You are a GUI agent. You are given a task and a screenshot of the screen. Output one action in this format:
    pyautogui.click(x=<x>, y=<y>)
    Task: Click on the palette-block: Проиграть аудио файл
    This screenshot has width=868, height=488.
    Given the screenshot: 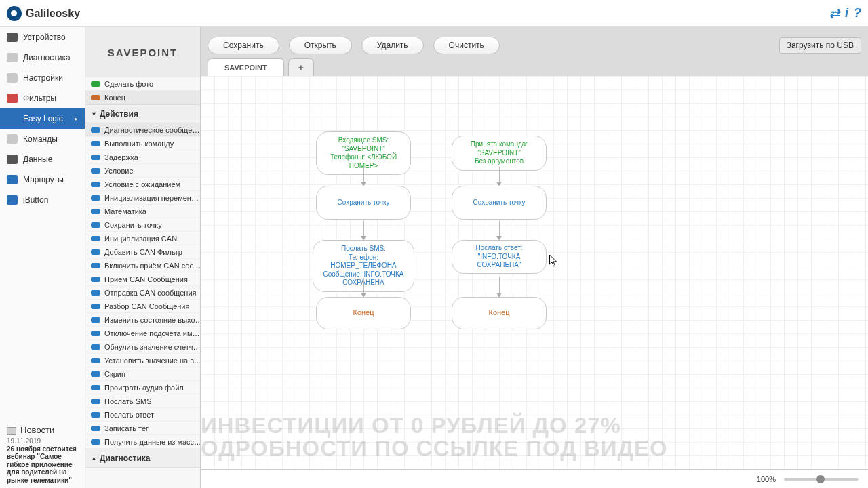 What is the action you would take?
    pyautogui.click(x=142, y=388)
    